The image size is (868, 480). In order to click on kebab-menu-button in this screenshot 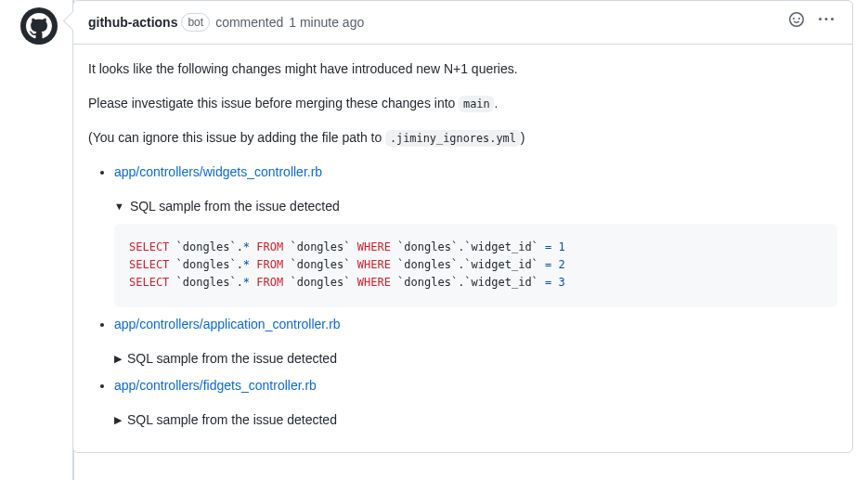, I will do `click(826, 22)`.